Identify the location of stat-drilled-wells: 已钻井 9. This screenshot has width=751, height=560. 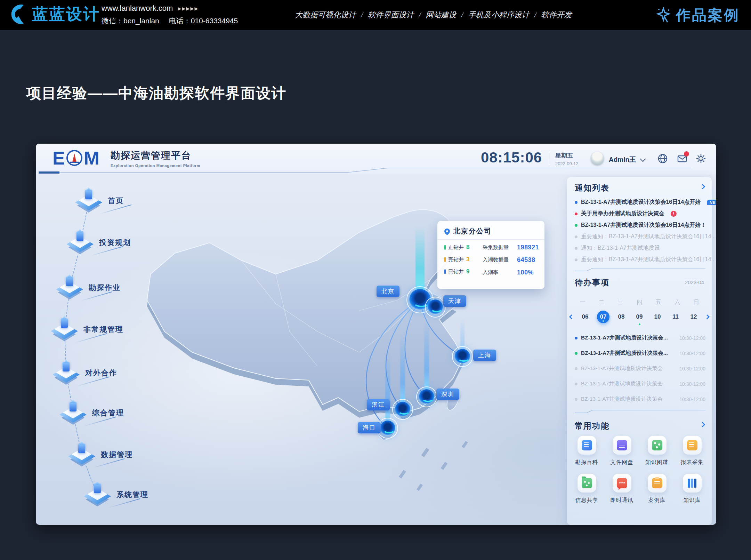
(461, 272).